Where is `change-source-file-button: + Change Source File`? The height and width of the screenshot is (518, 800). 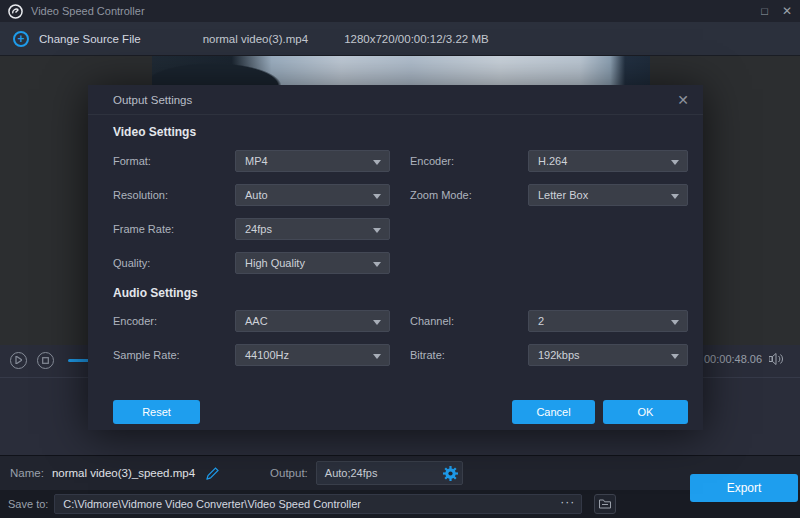 change-source-file-button: + Change Source File is located at coordinates (77, 39).